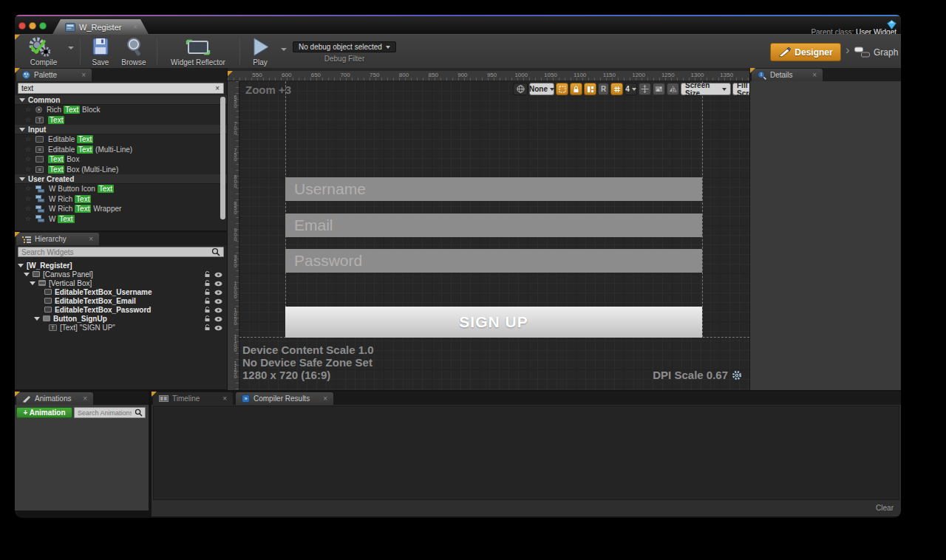  Describe the element at coordinates (603, 89) in the screenshot. I see `respect-locks-button: R` at that location.